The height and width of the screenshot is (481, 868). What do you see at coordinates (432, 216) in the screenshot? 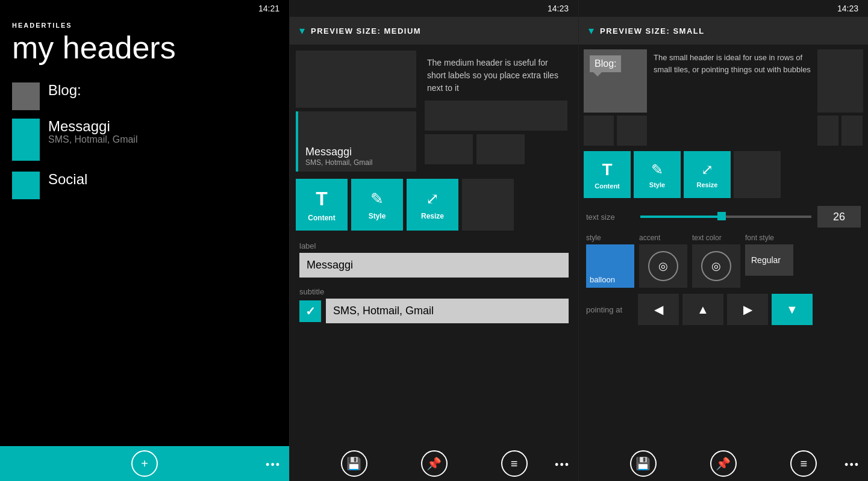
I see `resize-label: Resize` at bounding box center [432, 216].